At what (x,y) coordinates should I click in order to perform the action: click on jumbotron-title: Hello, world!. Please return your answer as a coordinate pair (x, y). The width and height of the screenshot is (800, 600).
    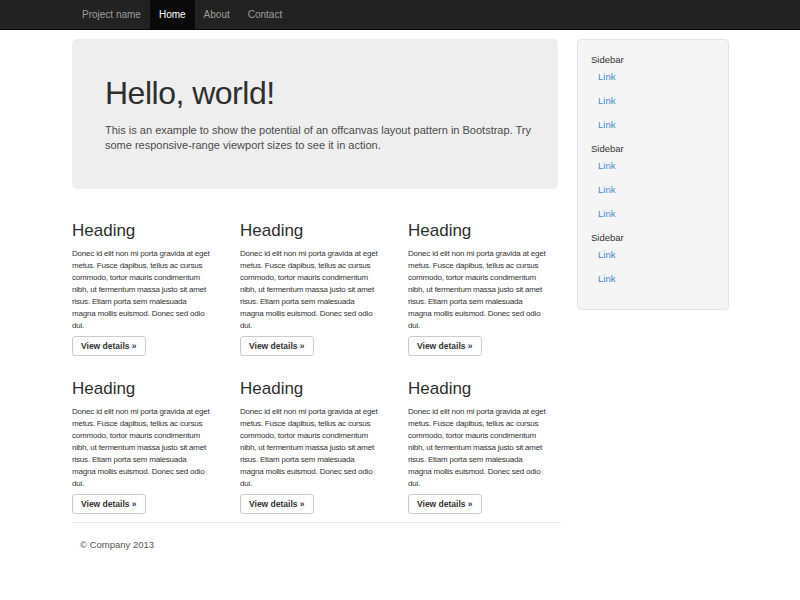
    Looking at the image, I should click on (322, 93).